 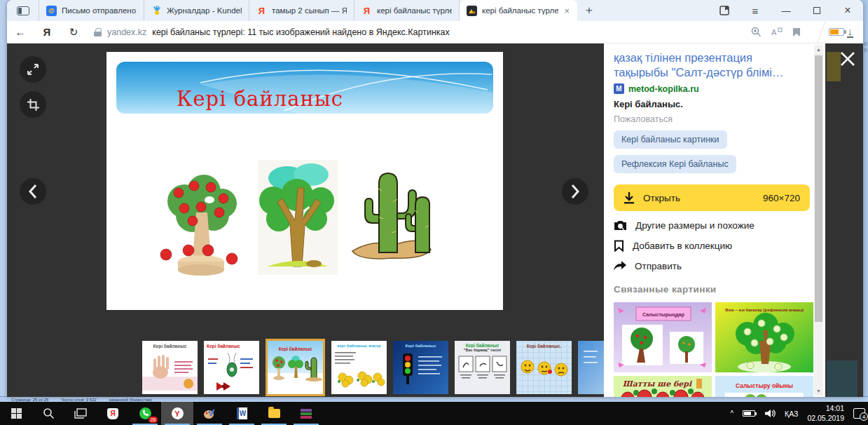 I want to click on related-image-1: Салыстырыңдар, so click(x=663, y=337).